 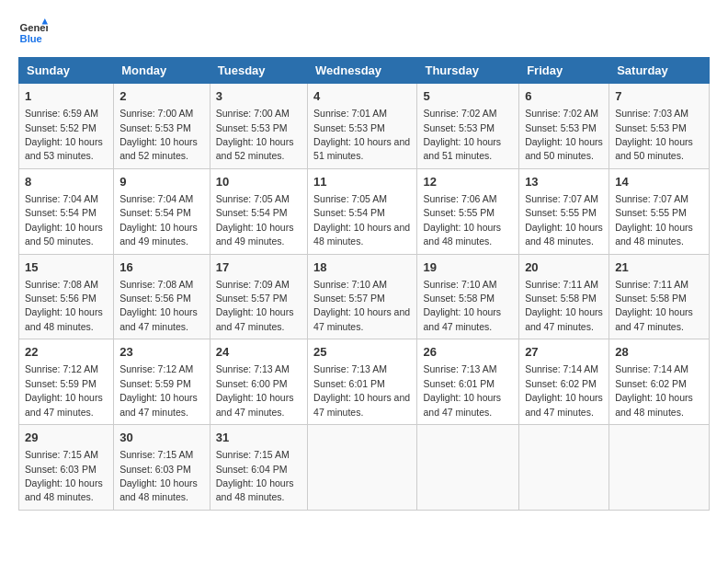 What do you see at coordinates (362, 182) in the screenshot?
I see `day-number: 11` at bounding box center [362, 182].